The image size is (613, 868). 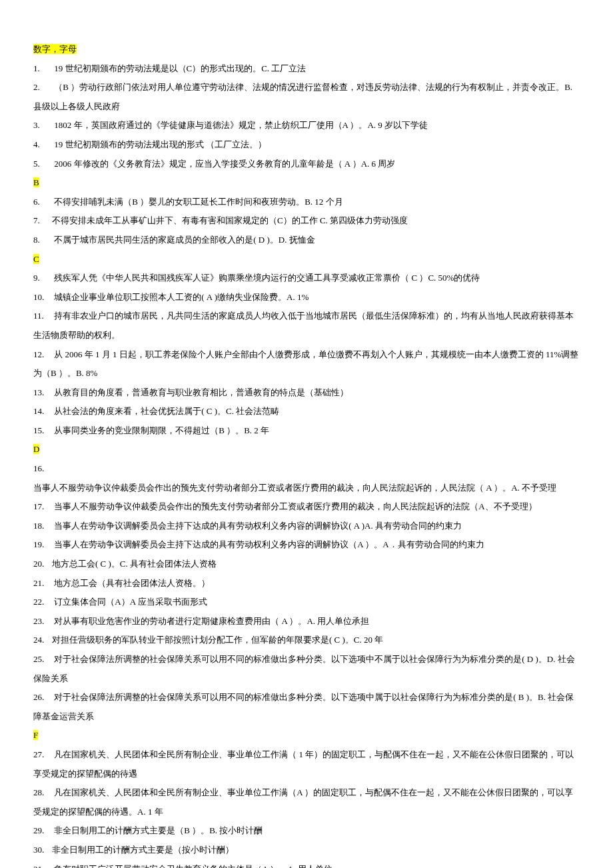 What do you see at coordinates (306, 49) in the screenshot?
I see `header: 数字，字母` at bounding box center [306, 49].